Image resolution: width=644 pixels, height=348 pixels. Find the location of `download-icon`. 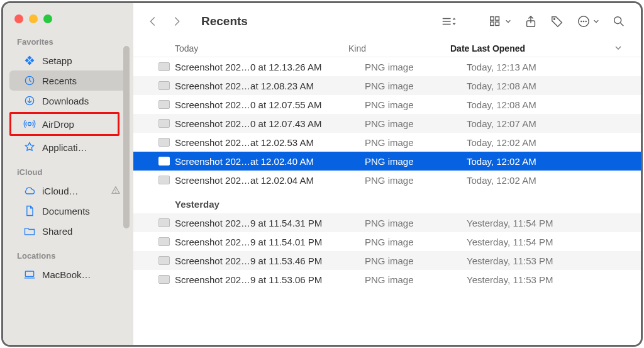

download-icon is located at coordinates (30, 101).